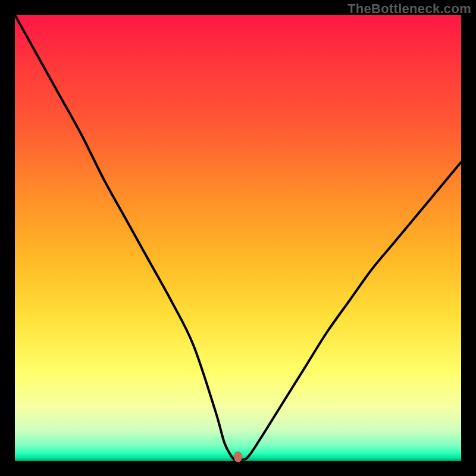  I want to click on watermark-text: TheBottleneck.com, so click(409, 9).